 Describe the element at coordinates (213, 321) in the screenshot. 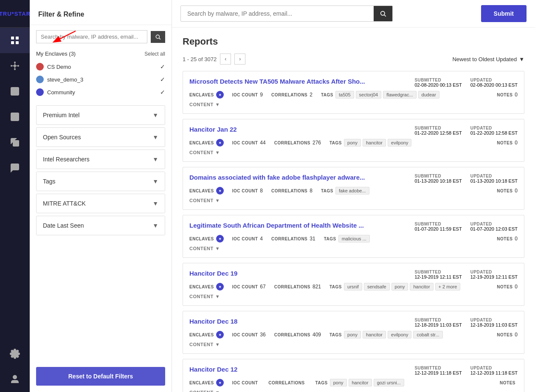

I see `report-title: Hancitor Dec 18` at that location.